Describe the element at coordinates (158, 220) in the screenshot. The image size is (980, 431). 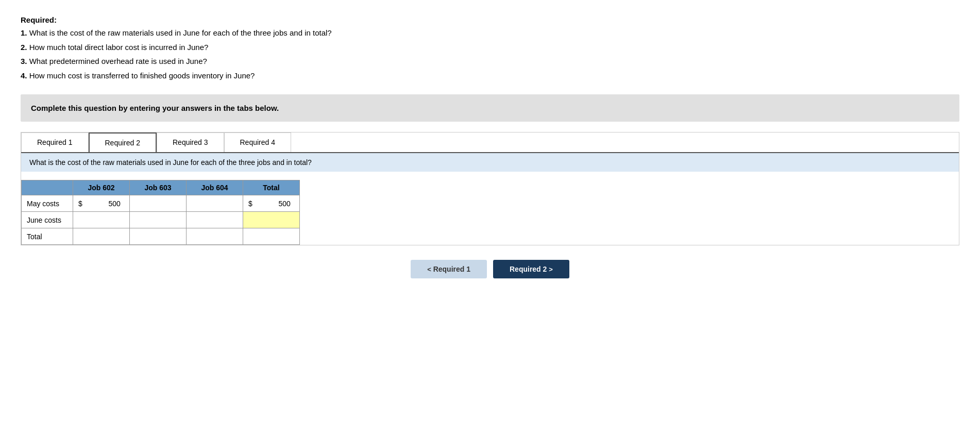
I see `cell-june-job603` at that location.